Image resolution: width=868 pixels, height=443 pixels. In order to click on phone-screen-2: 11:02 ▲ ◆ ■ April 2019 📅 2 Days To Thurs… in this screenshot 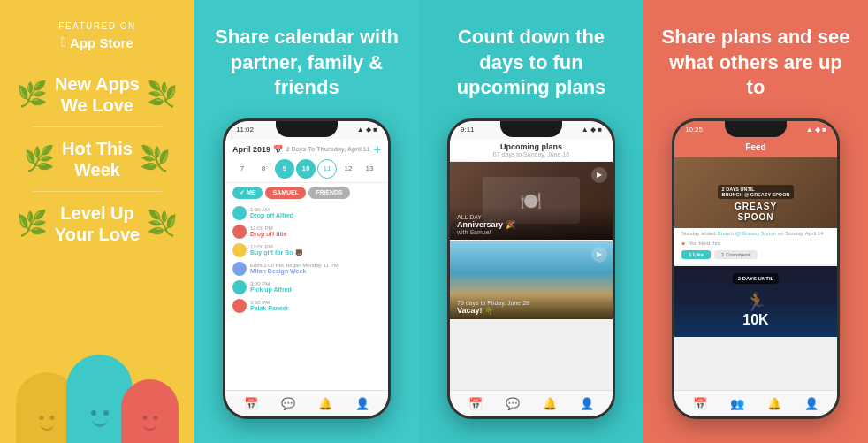, I will do `click(307, 269)`.